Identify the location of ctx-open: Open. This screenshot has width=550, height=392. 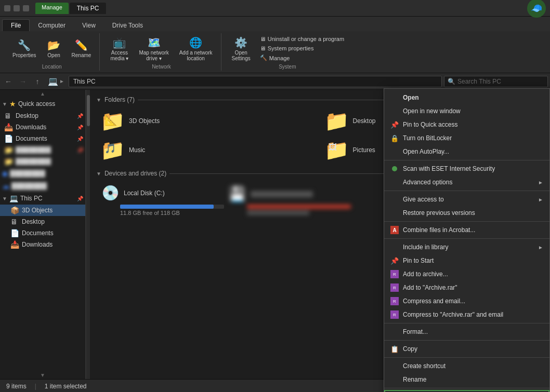
(467, 98).